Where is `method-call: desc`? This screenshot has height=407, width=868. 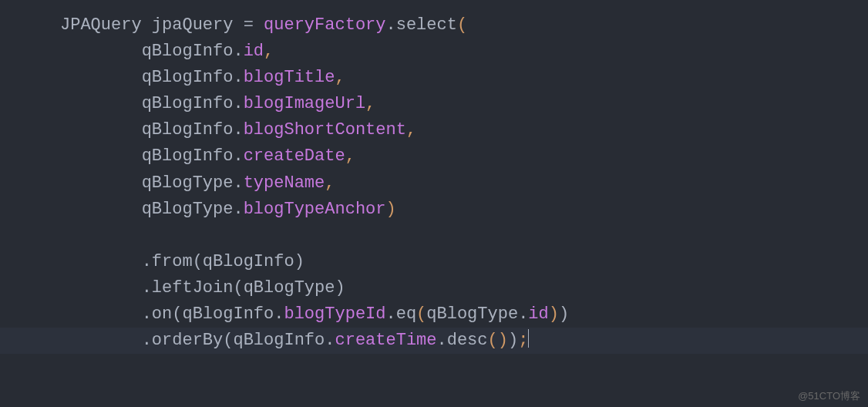
method-call: desc is located at coordinates (467, 341).